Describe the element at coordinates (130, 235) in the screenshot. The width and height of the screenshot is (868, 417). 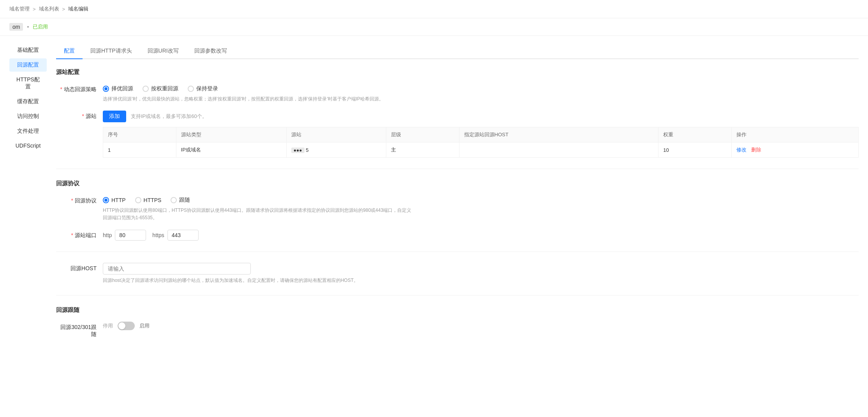
I see `http-port-input` at that location.